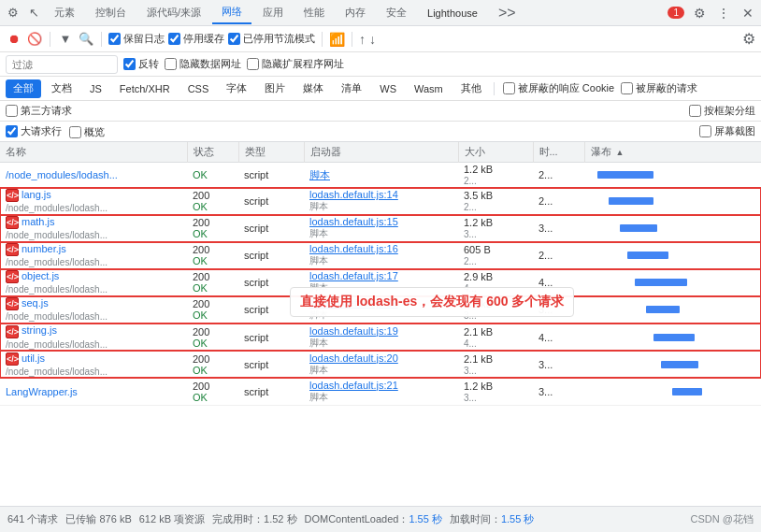 This screenshot has height=532, width=761. What do you see at coordinates (724, 13) in the screenshot?
I see `more-vert-icon: ⋮` at bounding box center [724, 13].